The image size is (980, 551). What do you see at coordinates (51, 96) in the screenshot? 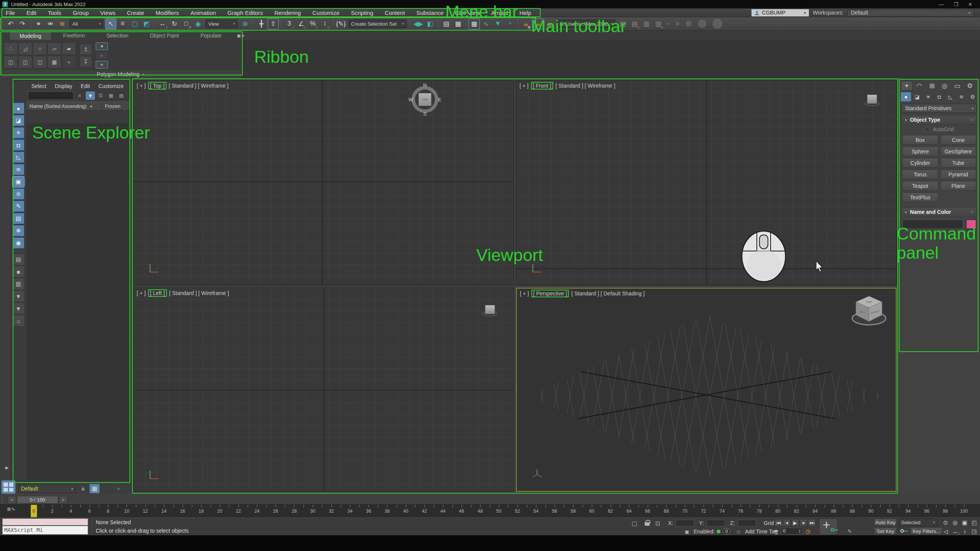
I see `explorer-search-input` at bounding box center [51, 96].